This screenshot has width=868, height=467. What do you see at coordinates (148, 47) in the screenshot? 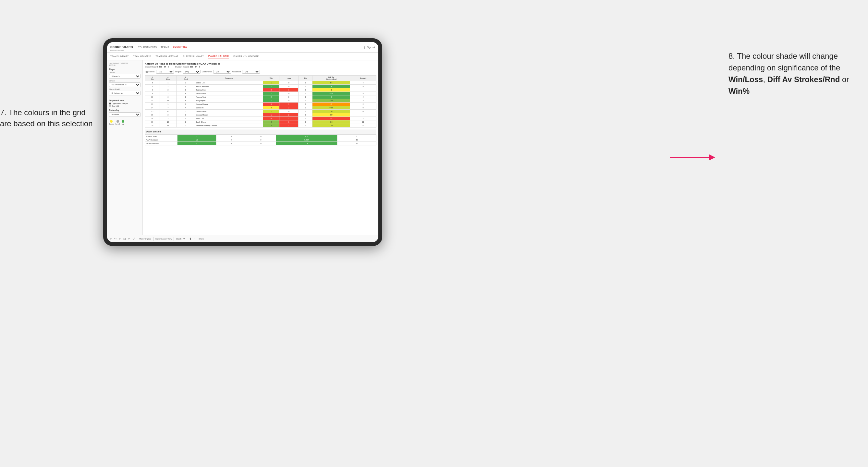
I see `nav-tournaments: TOURNAMENTS` at bounding box center [148, 47].